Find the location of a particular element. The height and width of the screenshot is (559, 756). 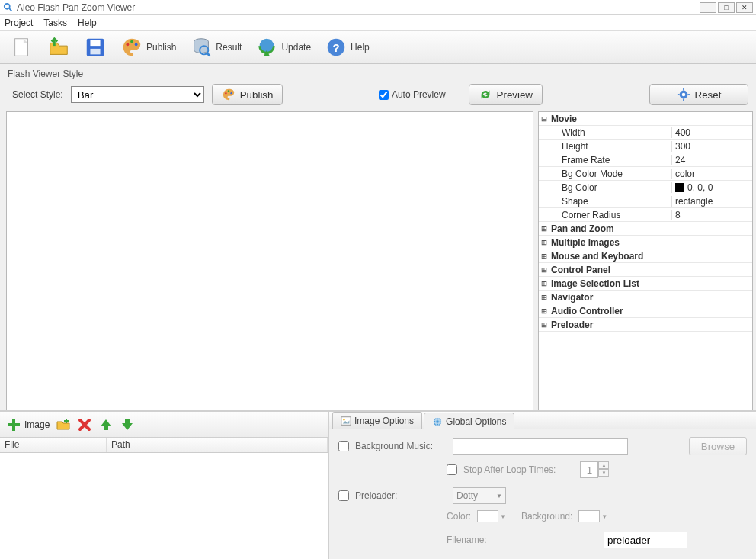

prop-row: Bg Color Modecolor is located at coordinates (645, 174).